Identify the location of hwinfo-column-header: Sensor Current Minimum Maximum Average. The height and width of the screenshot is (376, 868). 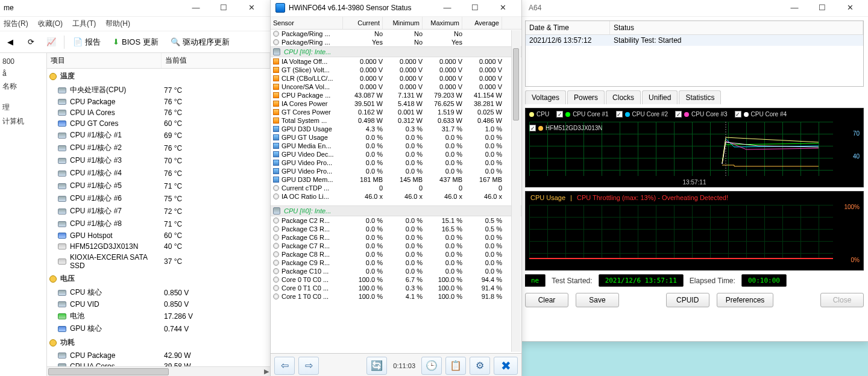
(396, 23).